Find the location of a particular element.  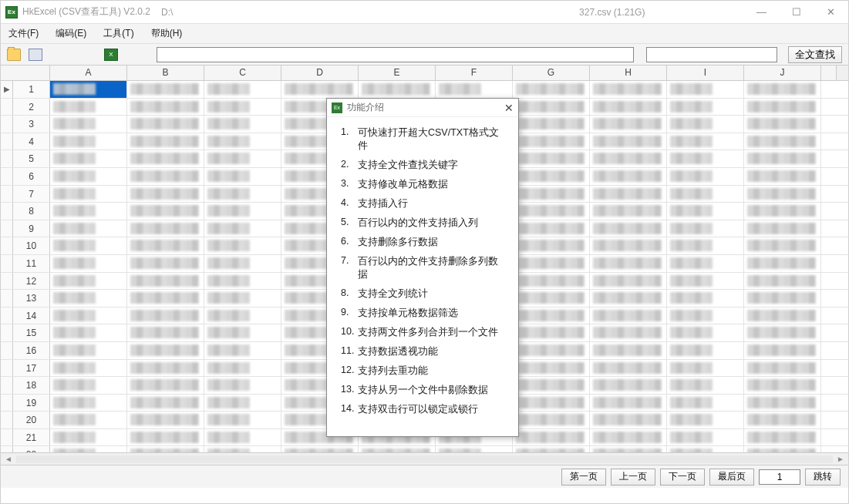

excel-icon: X is located at coordinates (111, 55).